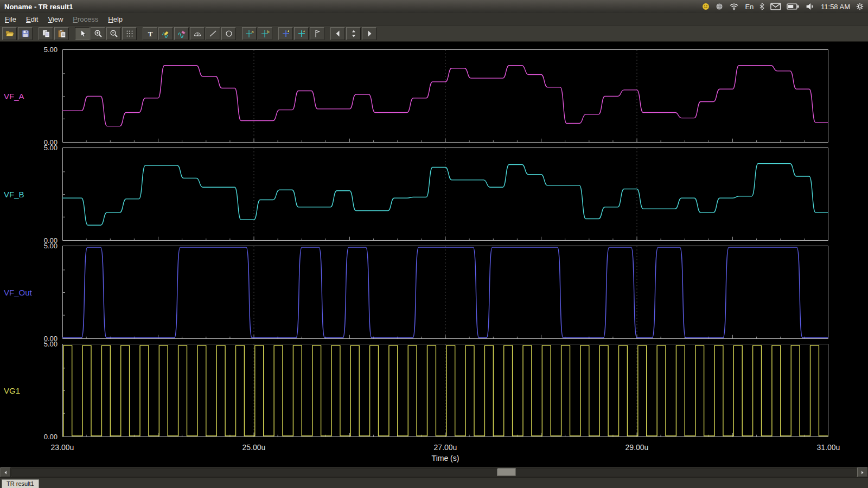 This screenshot has height=488, width=868. What do you see at coordinates (434, 20) in the screenshot?
I see `menubar: FileEditViewProcessHelp` at bounding box center [434, 20].